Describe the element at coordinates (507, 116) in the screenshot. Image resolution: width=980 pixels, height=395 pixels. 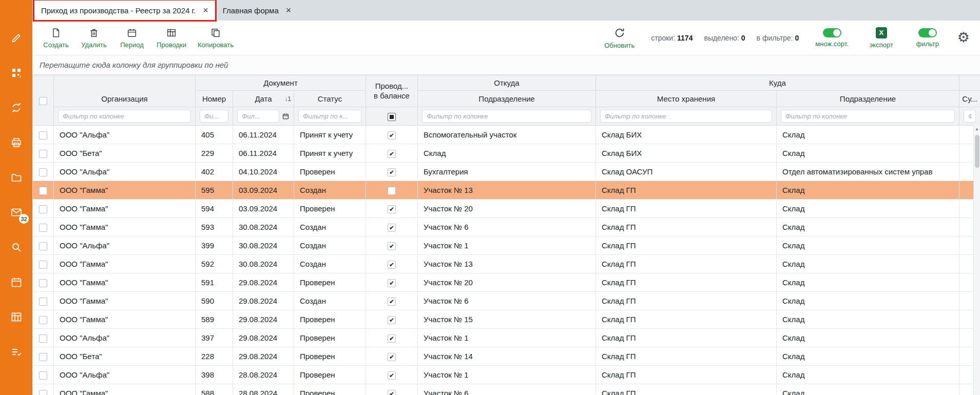
I see `filter-from-department-input` at that location.